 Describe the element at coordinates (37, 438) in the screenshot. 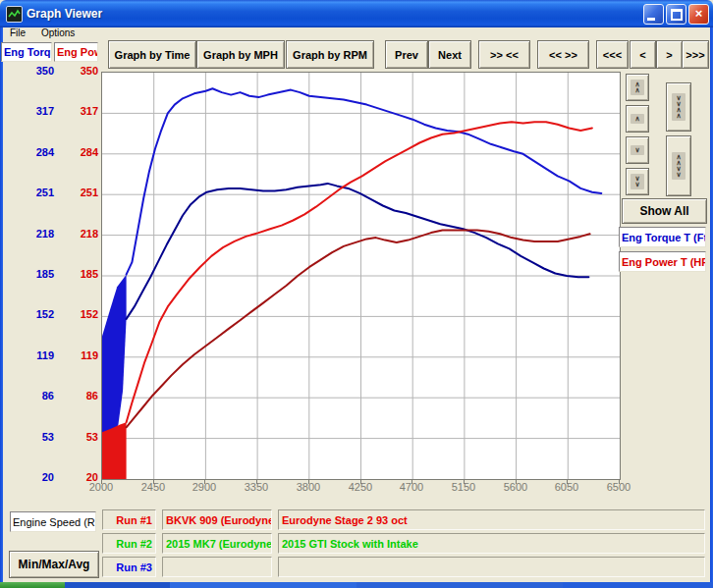

I see `y-tick-label-torque: 53` at that location.